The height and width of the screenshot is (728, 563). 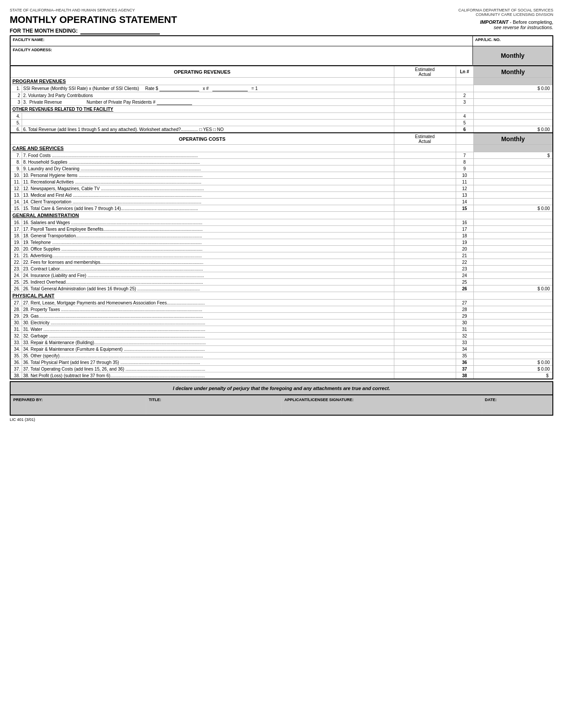 What do you see at coordinates (513, 363) in the screenshot?
I see `ln36-value: $ 0.00` at bounding box center [513, 363].